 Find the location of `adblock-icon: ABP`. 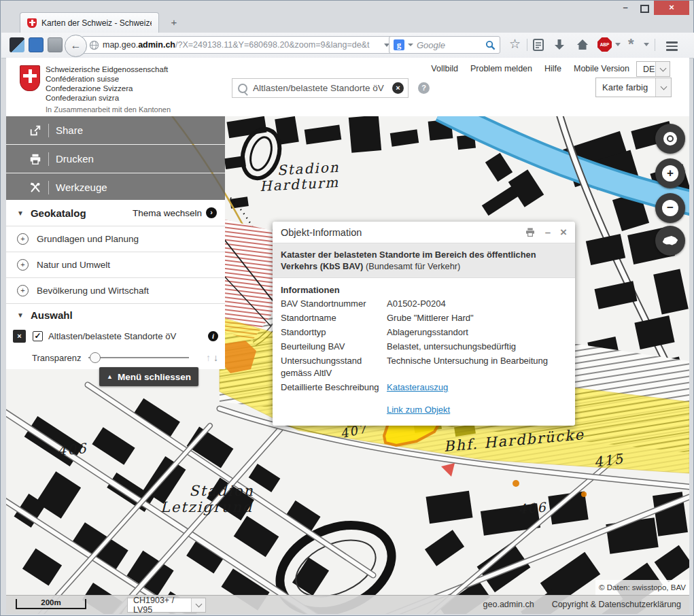

adblock-icon: ABP is located at coordinates (605, 45).